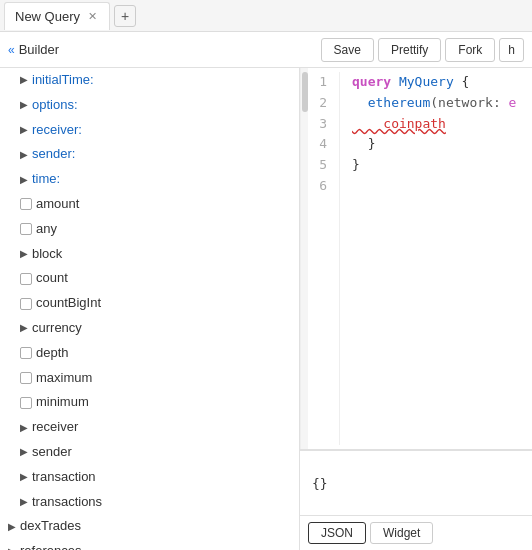  I want to click on tab-add-button: +, so click(125, 16).